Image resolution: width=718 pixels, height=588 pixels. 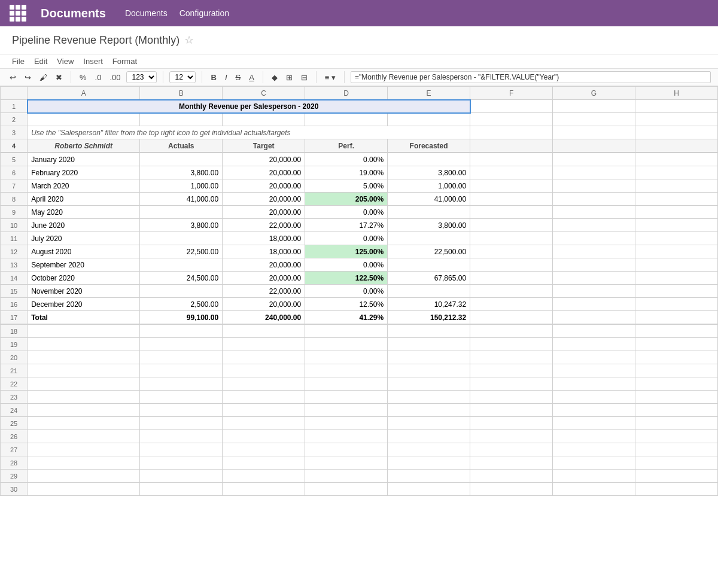 What do you see at coordinates (676, 239) in the screenshot?
I see `cell-11-i` at bounding box center [676, 239].